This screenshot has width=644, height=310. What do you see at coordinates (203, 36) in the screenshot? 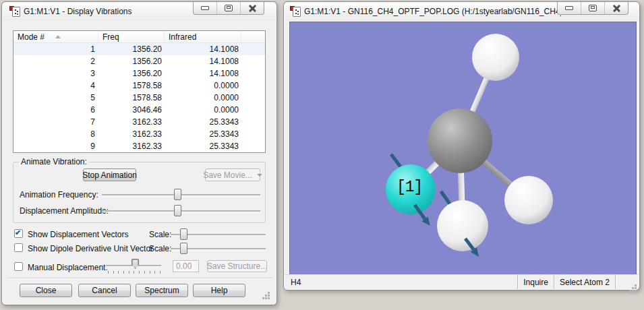
I see `column-header-infrared: Infrared` at bounding box center [203, 36].